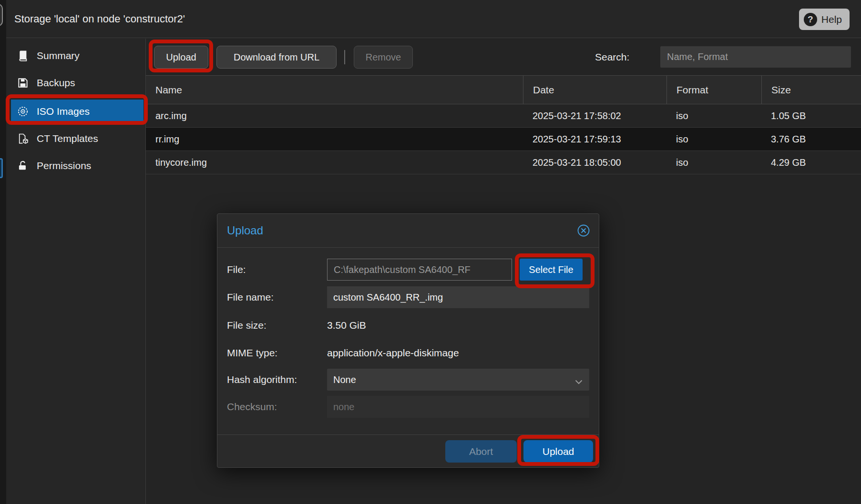 This screenshot has width=861, height=504. I want to click on cell-name: tinycore.img, so click(335, 162).